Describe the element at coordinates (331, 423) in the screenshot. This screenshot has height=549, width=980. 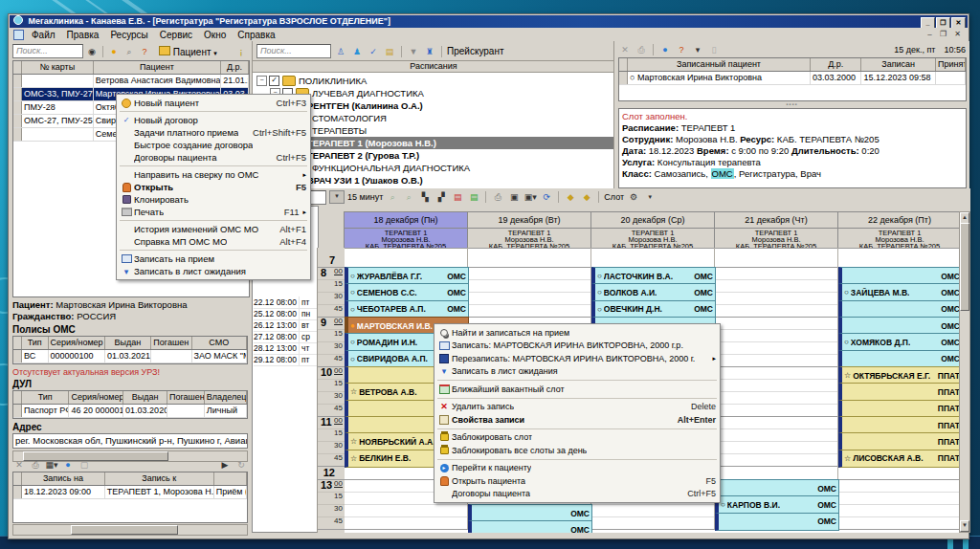
I see `time-row: 1100` at that location.